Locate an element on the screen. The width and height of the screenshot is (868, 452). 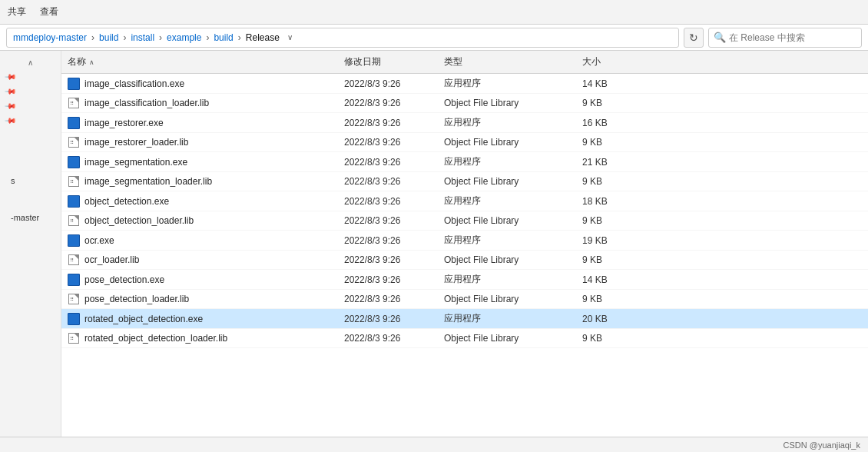
toolbar: 共享 查看 is located at coordinates (434, 12).